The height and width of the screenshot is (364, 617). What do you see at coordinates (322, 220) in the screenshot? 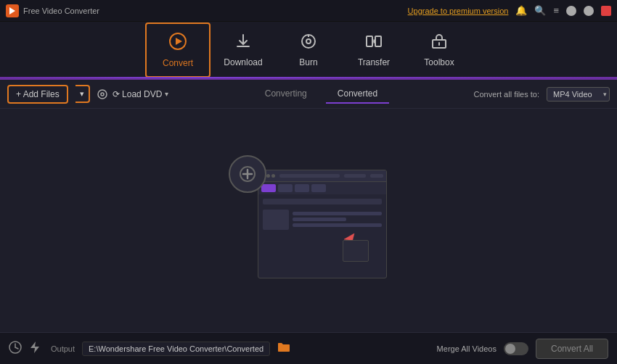
I see `win-content-area` at bounding box center [322, 220].